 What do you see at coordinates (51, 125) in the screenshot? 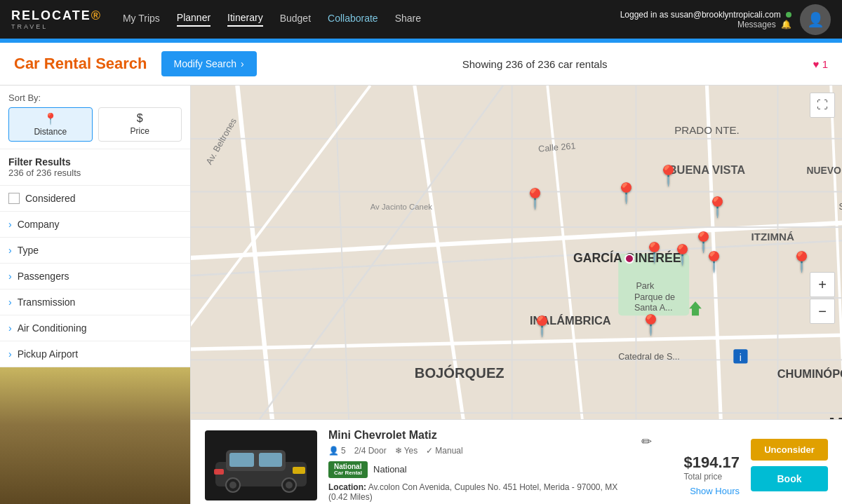
I see `sort-distance-button: 📍 Distance` at bounding box center [51, 125].